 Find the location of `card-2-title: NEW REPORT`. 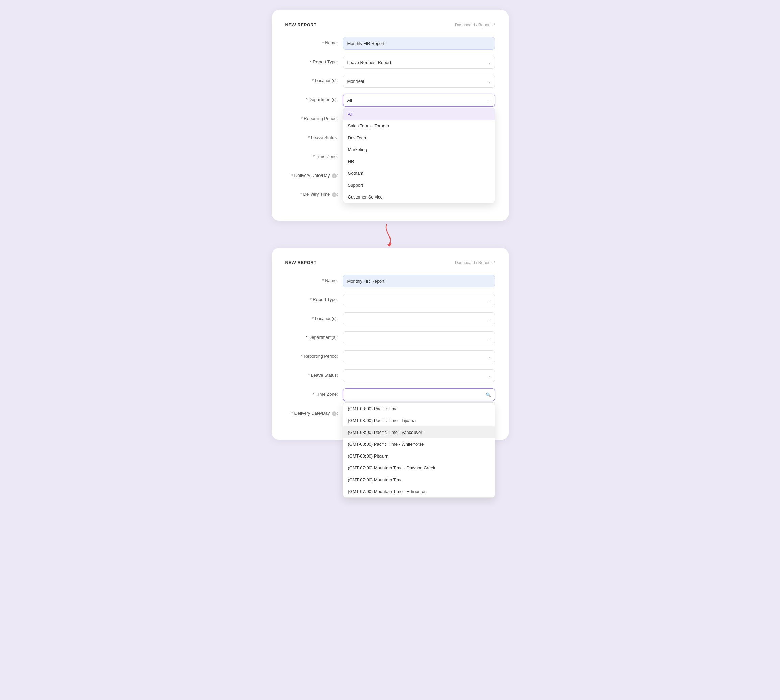

card-2-title: NEW REPORT is located at coordinates (301, 262).